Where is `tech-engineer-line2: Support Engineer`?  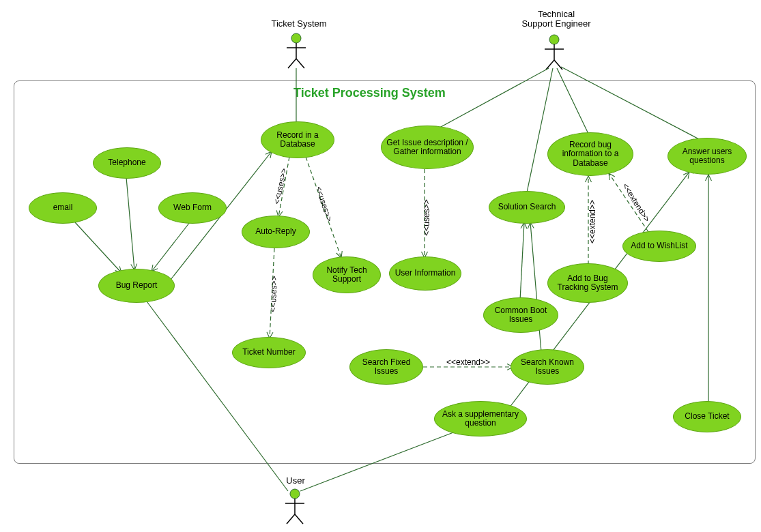
tech-engineer-line2: Support Engineer is located at coordinates (556, 23).